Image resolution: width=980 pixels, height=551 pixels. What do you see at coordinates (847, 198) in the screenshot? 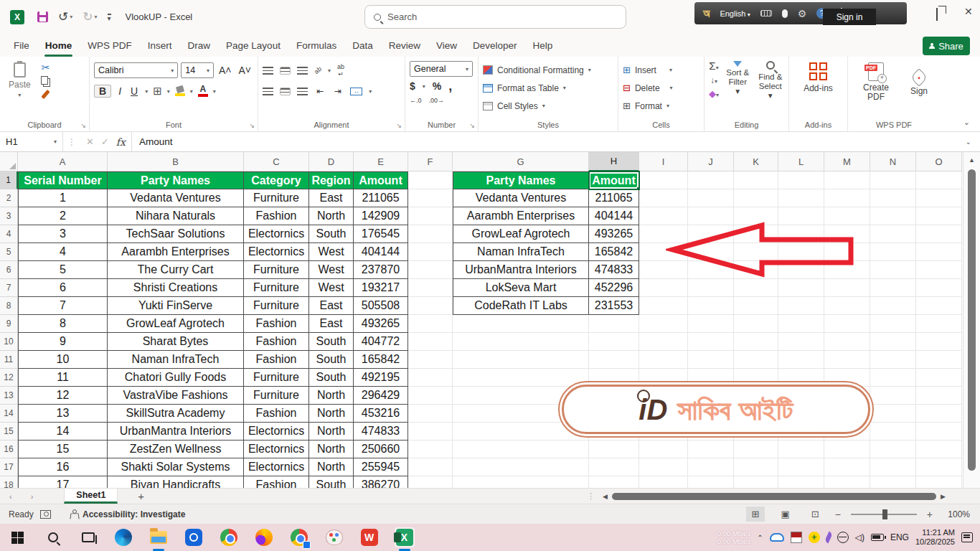
I see `cell-M2` at bounding box center [847, 198].